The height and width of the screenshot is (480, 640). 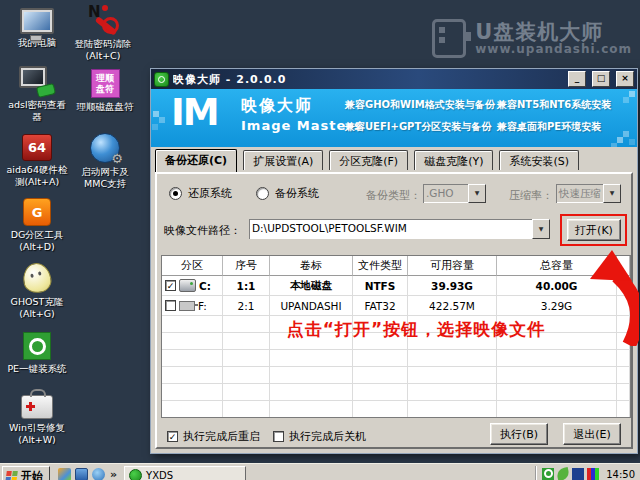 What do you see at coordinates (222, 436) in the screenshot?
I see `checkbox-label: 执行完成后重启` at bounding box center [222, 436].